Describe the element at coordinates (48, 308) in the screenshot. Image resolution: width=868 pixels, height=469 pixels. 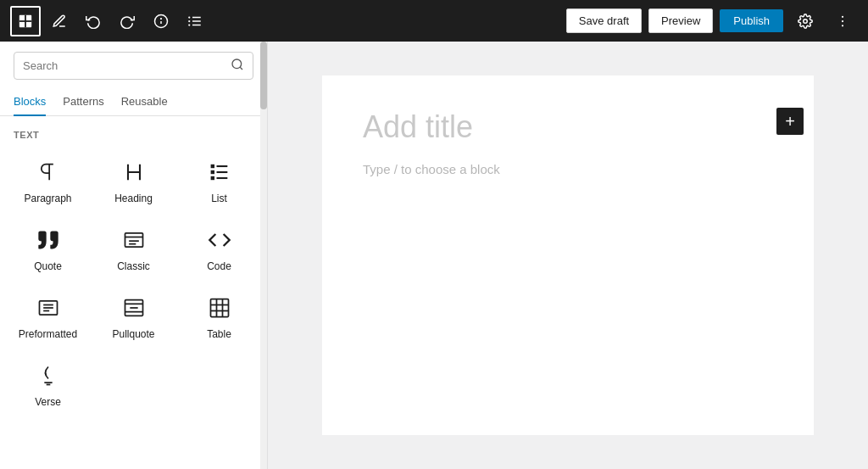
I see `preformatted-icon` at that location.